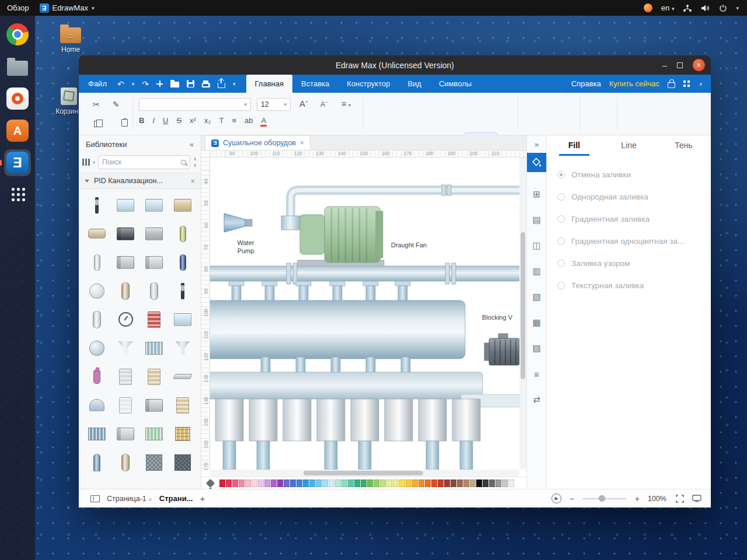  Describe the element at coordinates (346, 104) in the screenshot. I see `align-button: ≡ ▾` at that location.